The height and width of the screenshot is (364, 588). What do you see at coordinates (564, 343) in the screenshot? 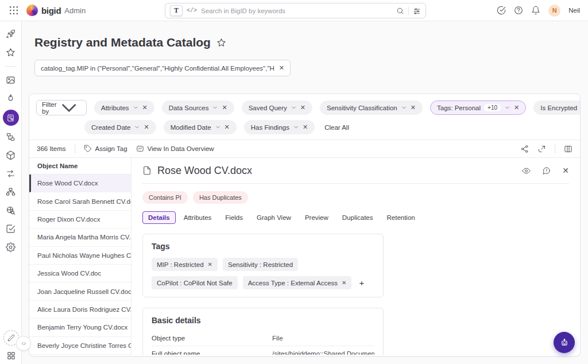
I see `robot-icon` at bounding box center [564, 343].